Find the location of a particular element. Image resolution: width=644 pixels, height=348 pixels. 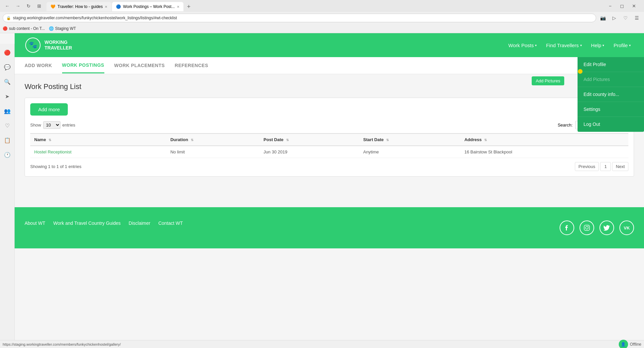

bookmark-button: ♡ is located at coordinates (625, 18).